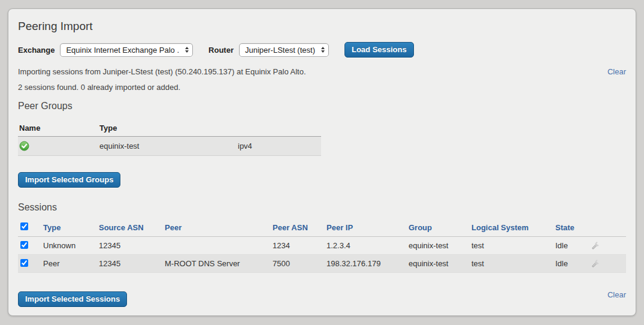 The width and height of the screenshot is (644, 325). What do you see at coordinates (217, 228) in the screenshot?
I see `column-header-peer: Peer` at bounding box center [217, 228].